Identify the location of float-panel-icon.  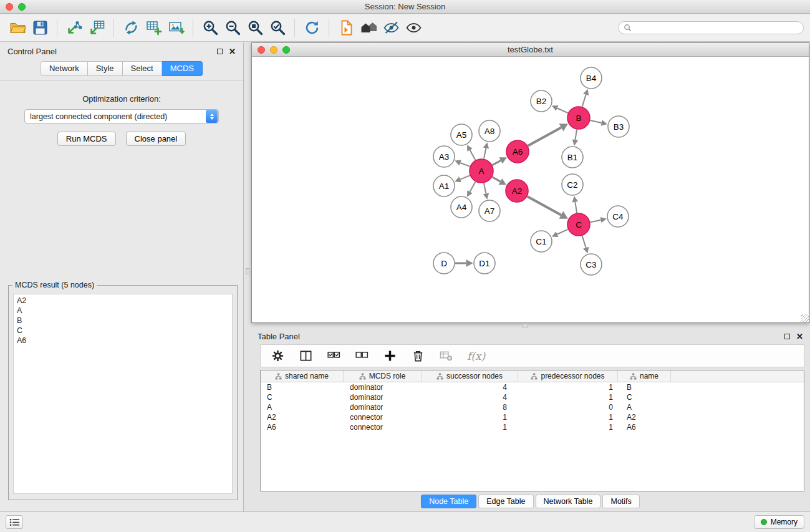
(219, 51).